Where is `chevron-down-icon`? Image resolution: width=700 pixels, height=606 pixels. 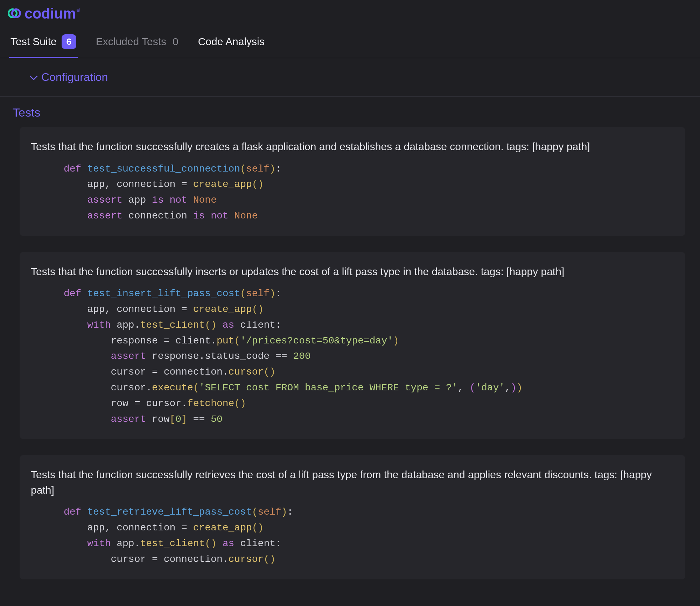 chevron-down-icon is located at coordinates (34, 76).